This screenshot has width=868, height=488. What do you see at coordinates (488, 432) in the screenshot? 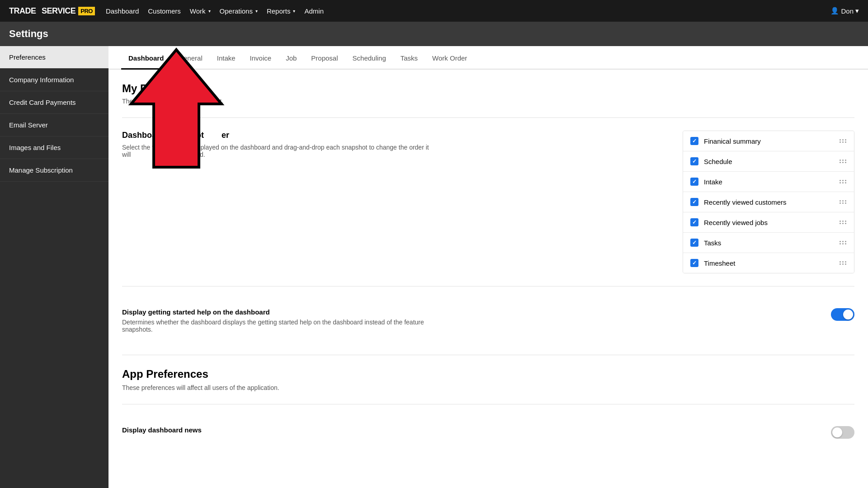
I see `dashboard-news-toggle-row: Display dashboard news` at bounding box center [488, 432].